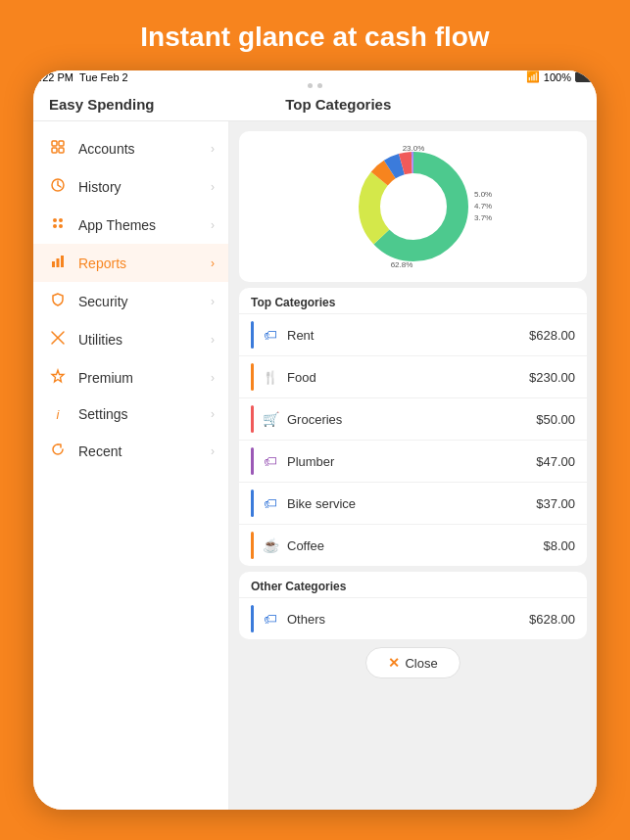 The height and width of the screenshot is (840, 630). Describe the element at coordinates (415, 546) in the screenshot. I see `coffee-name: Coffee` at that location.